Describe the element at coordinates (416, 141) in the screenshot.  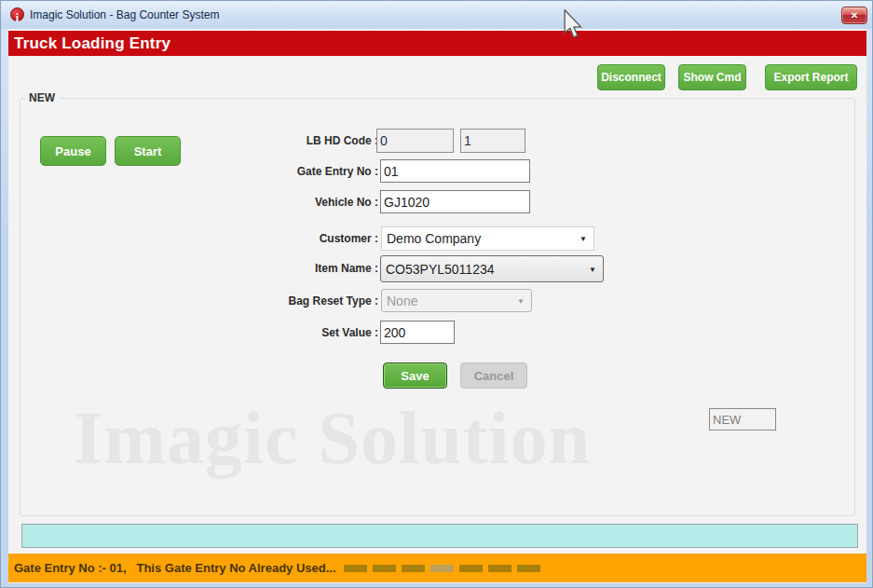
I see `lb-hd-code-input-a` at that location.